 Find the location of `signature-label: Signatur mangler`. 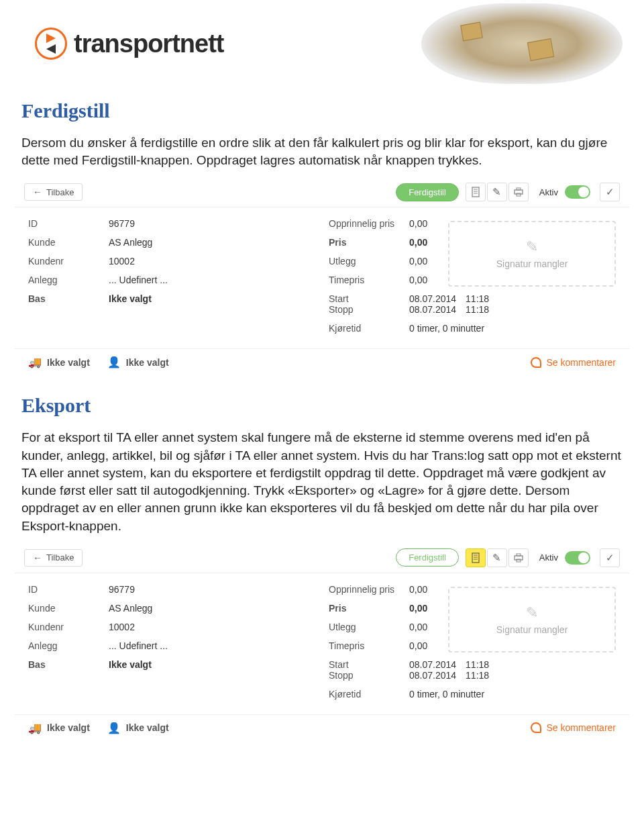

signature-label: Signatur mangler is located at coordinates (533, 630).